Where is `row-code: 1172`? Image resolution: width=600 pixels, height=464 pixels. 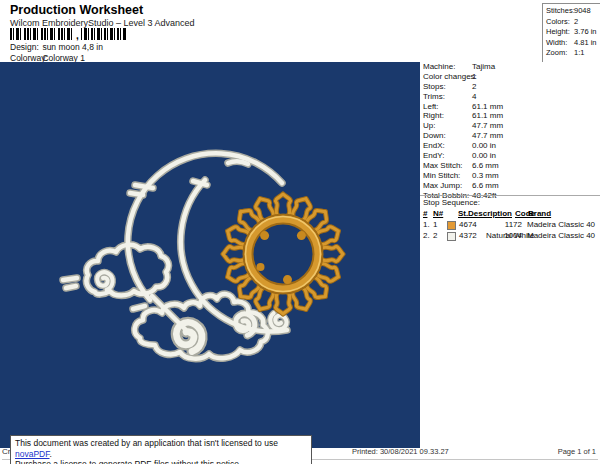
row-code: 1172 is located at coordinates (512, 224).